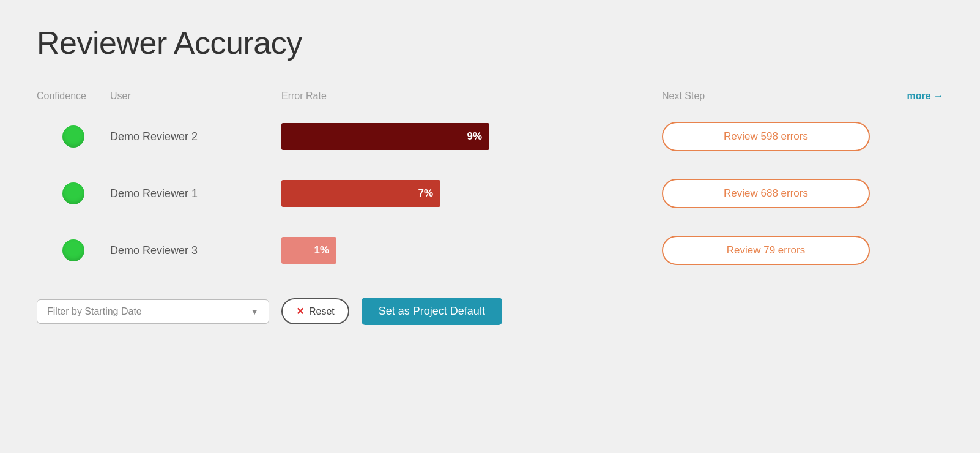 This screenshot has height=453, width=980. What do you see at coordinates (432, 311) in the screenshot?
I see `set-as-project-default-button: Set as Project Default` at bounding box center [432, 311].